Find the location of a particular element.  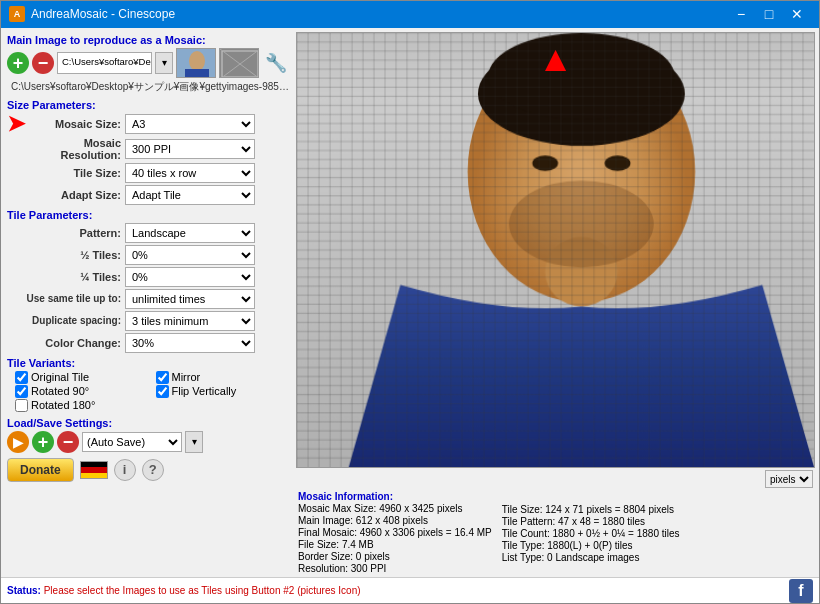

adapt-size-select: Adapt Tile is located at coordinates (190, 195).